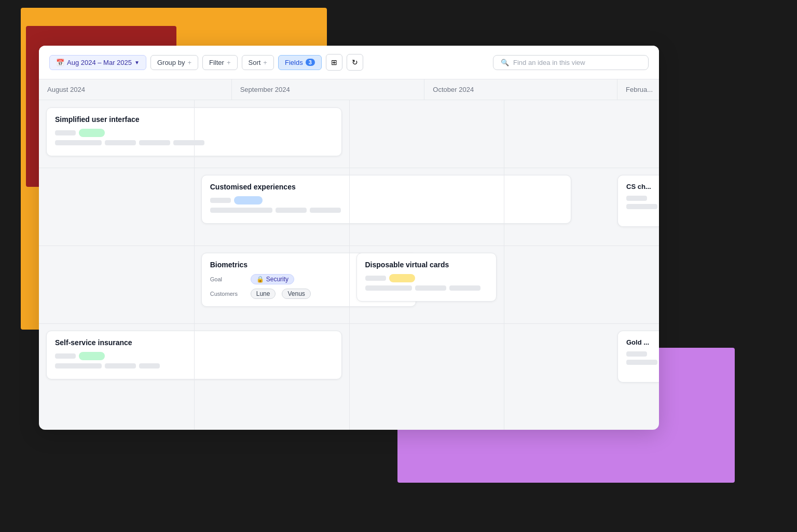 The width and height of the screenshot is (797, 532). I want to click on search-icon: 🔍, so click(505, 62).